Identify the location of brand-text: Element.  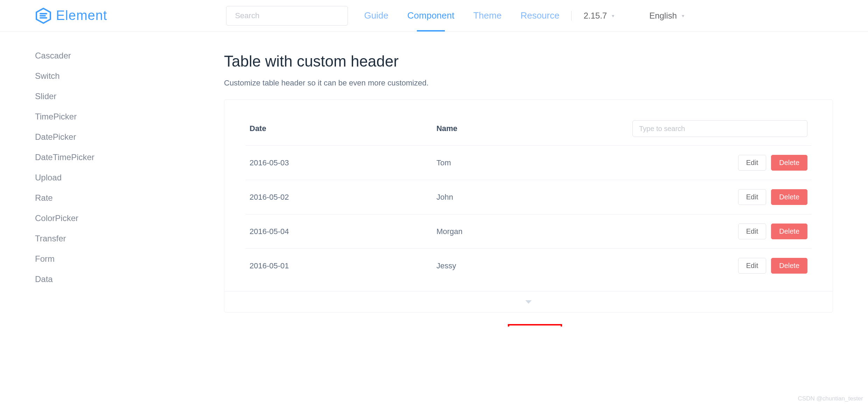
(82, 15).